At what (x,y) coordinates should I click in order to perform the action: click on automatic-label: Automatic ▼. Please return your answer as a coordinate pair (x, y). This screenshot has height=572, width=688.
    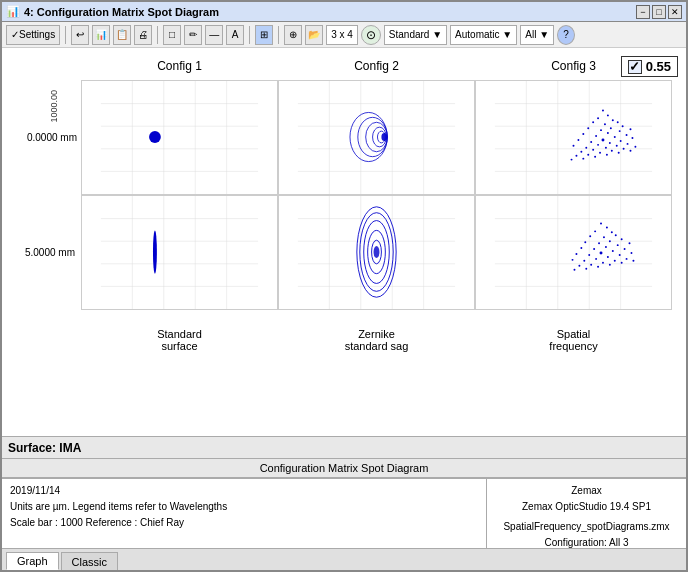
    Looking at the image, I should click on (484, 34).